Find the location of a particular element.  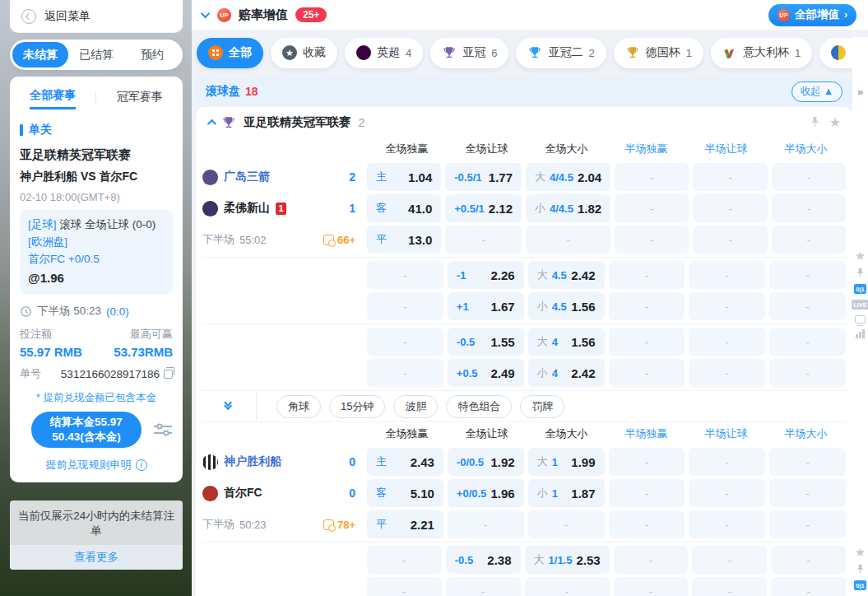

league-tab-4: 亚冠二2 is located at coordinates (561, 53).